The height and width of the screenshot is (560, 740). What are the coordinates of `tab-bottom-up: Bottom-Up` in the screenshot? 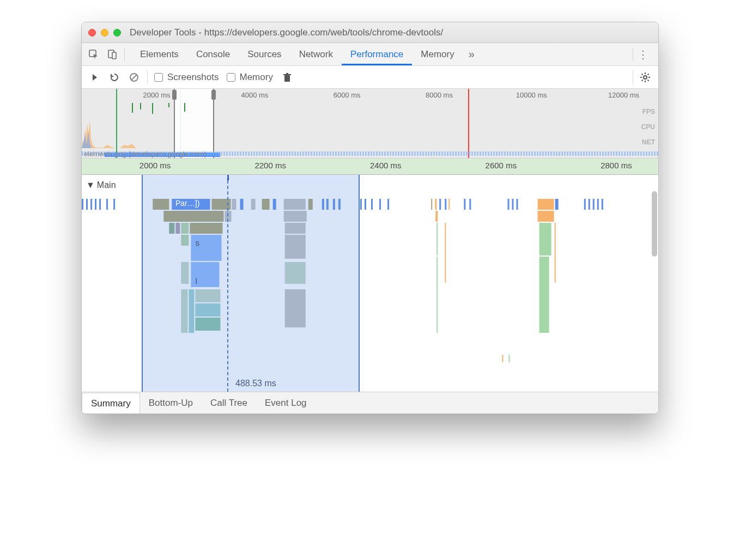 It's located at (171, 403).